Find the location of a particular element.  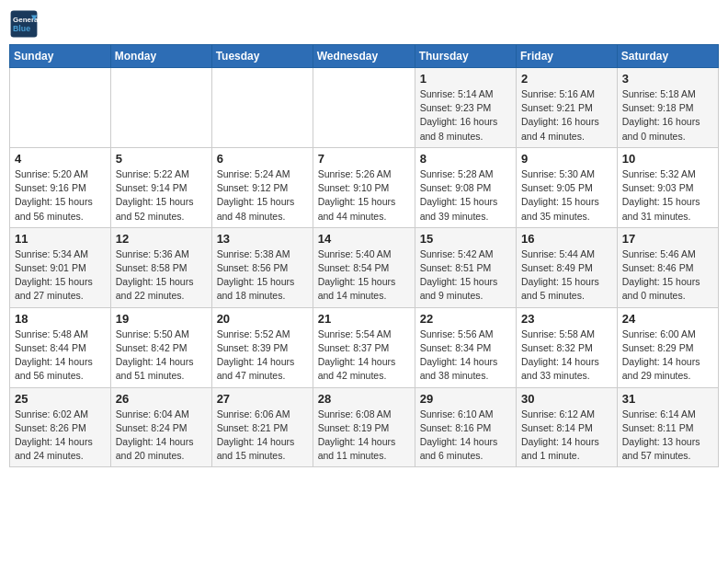

day-info: Sunrise: 5:32 AM Sunset: 9:03 PM Dayligh… is located at coordinates (667, 195).